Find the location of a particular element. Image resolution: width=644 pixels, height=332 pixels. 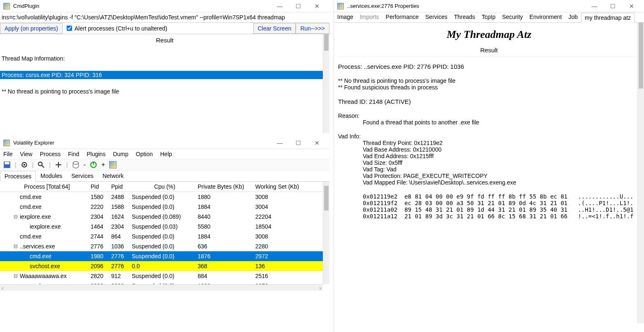

plus-icon: + is located at coordinates (103, 165).